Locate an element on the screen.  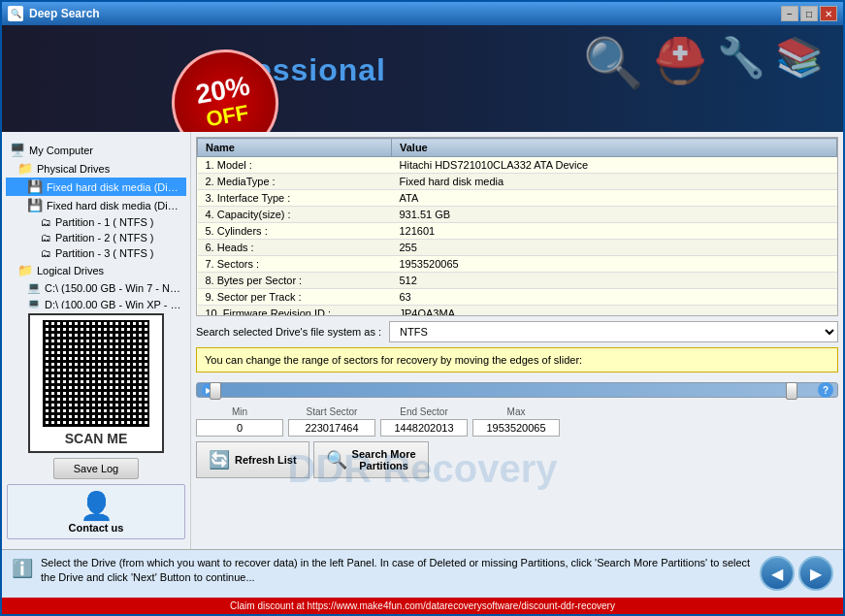
max-input is located at coordinates (516, 428).